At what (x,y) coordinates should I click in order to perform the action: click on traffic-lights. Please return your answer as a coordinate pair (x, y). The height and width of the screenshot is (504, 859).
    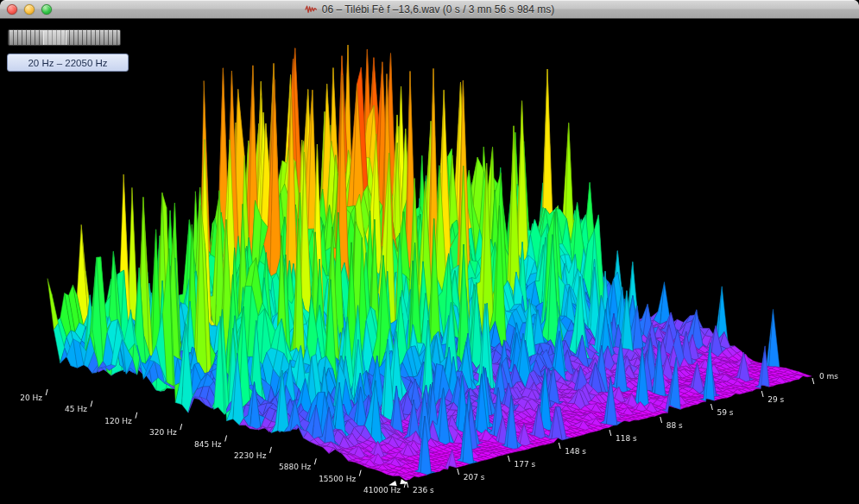
    Looking at the image, I should click on (29, 9).